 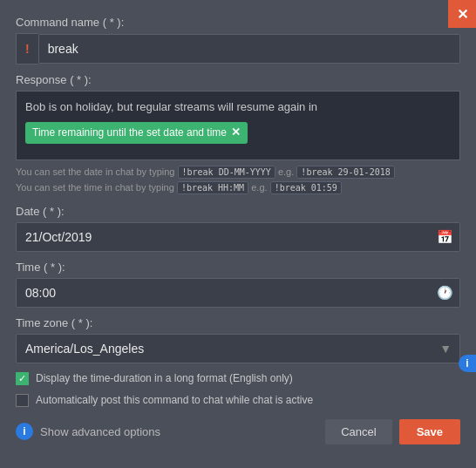 What do you see at coordinates (100, 432) in the screenshot?
I see `show-advanced-label: Show advanced options` at bounding box center [100, 432].